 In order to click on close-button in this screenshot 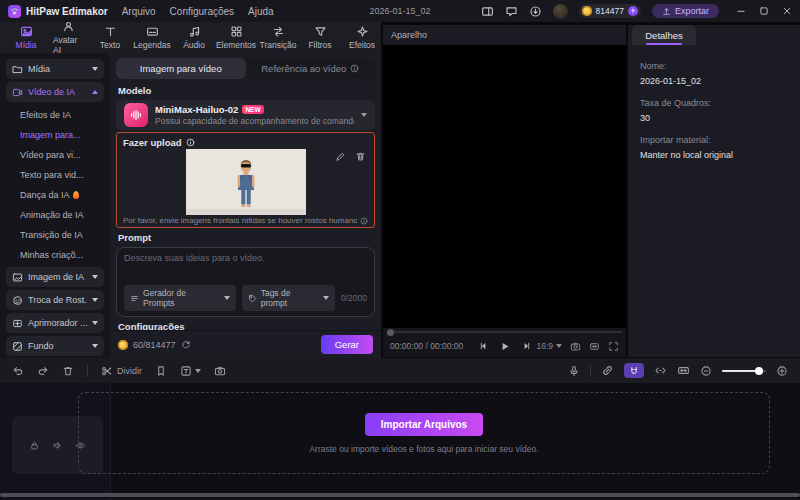, I will do `click(787, 11)`.